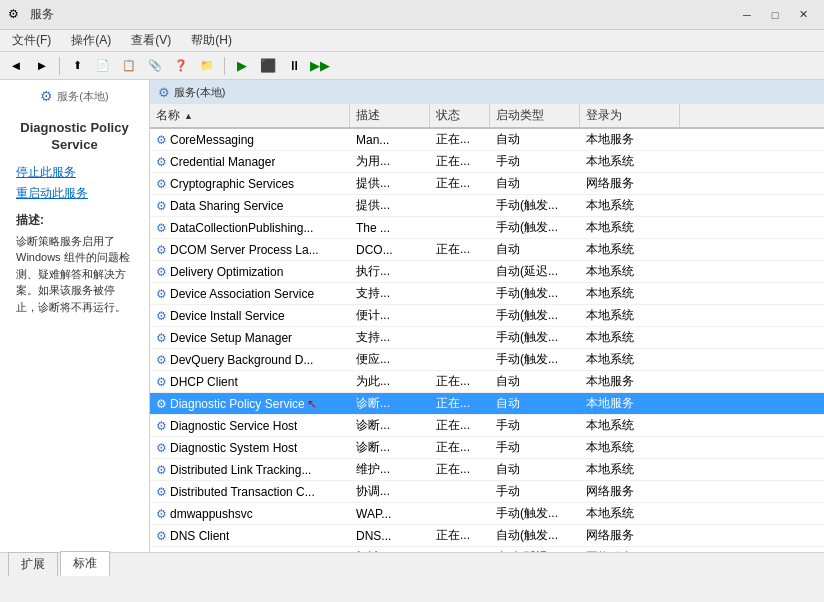  I want to click on close-button: ✕, so click(803, 15).